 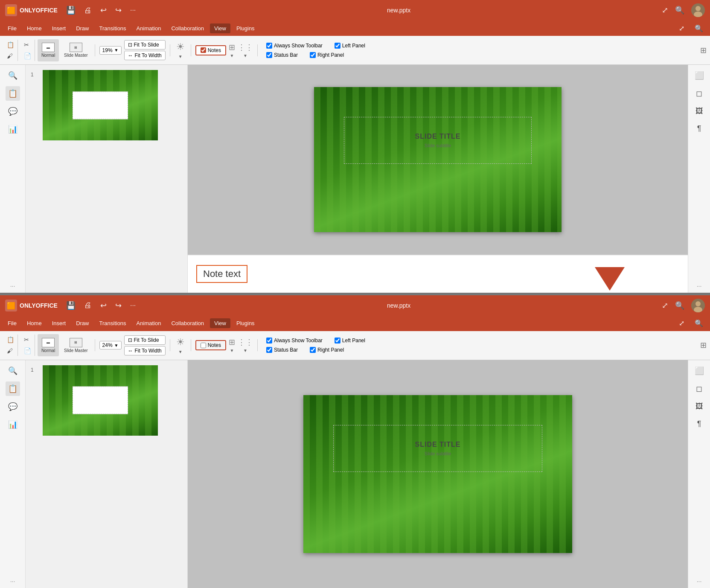 I want to click on print-icon-bottom: 🖨, so click(x=88, y=306).